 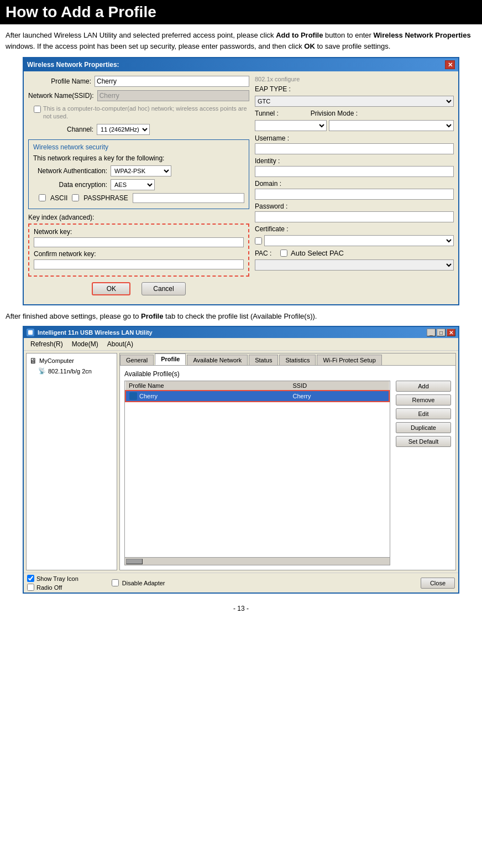 I want to click on close-button: ✕, so click(x=451, y=332).